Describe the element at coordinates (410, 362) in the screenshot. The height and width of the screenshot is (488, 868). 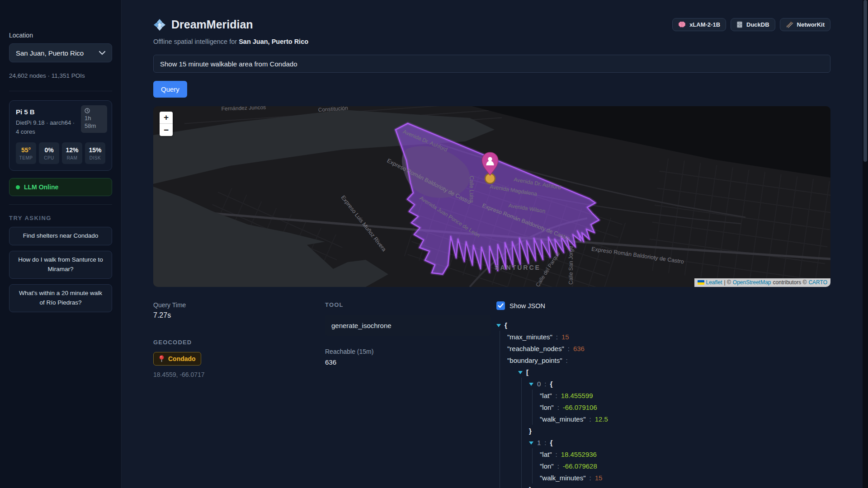
I see `reachable-value: 636` at that location.